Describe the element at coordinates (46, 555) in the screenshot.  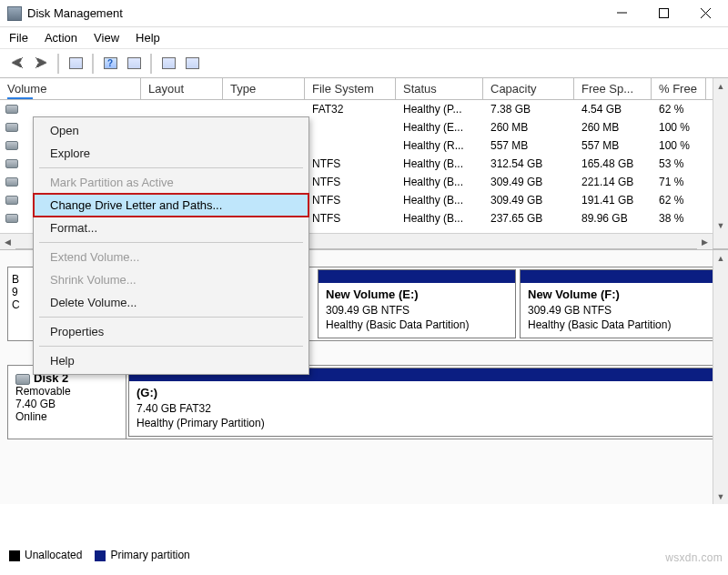
I see `legend-unallocated: Unallocated` at that location.